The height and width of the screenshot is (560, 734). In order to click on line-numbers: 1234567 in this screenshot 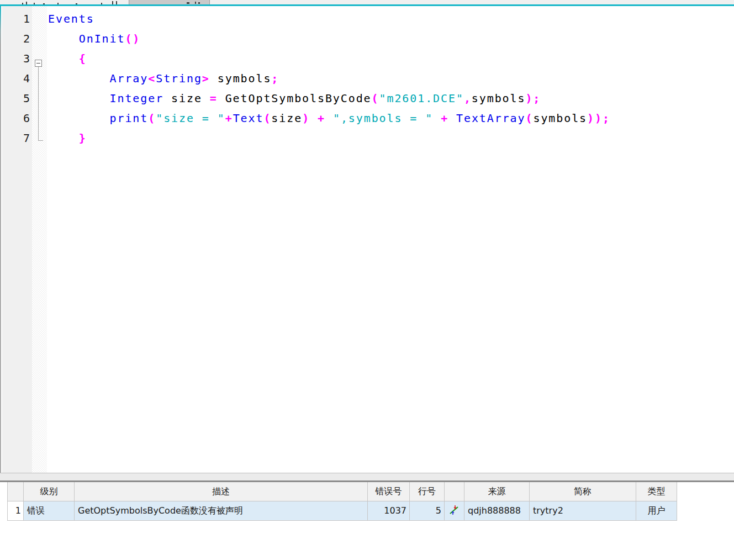, I will do `click(17, 78)`.